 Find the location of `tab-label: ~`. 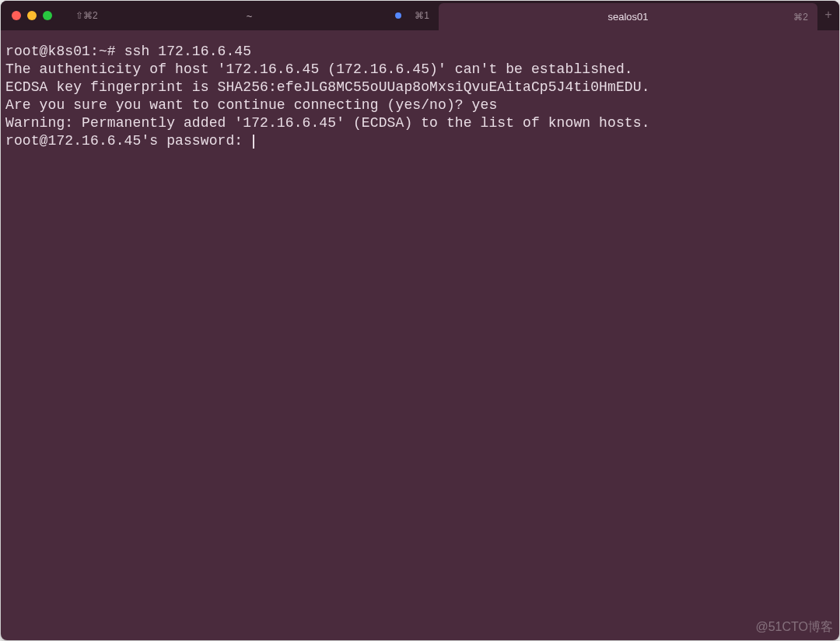

tab-label: ~ is located at coordinates (250, 16).